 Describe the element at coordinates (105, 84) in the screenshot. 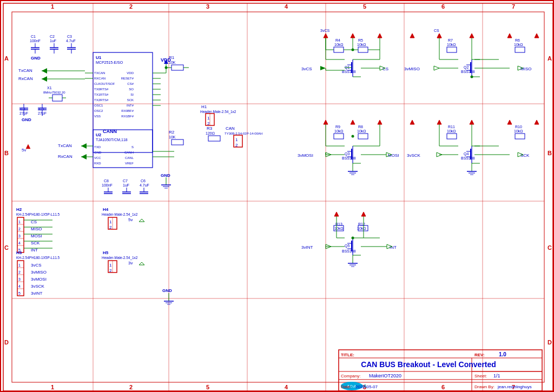

I see `svg-text: CLKOUT/SOF` at that location.